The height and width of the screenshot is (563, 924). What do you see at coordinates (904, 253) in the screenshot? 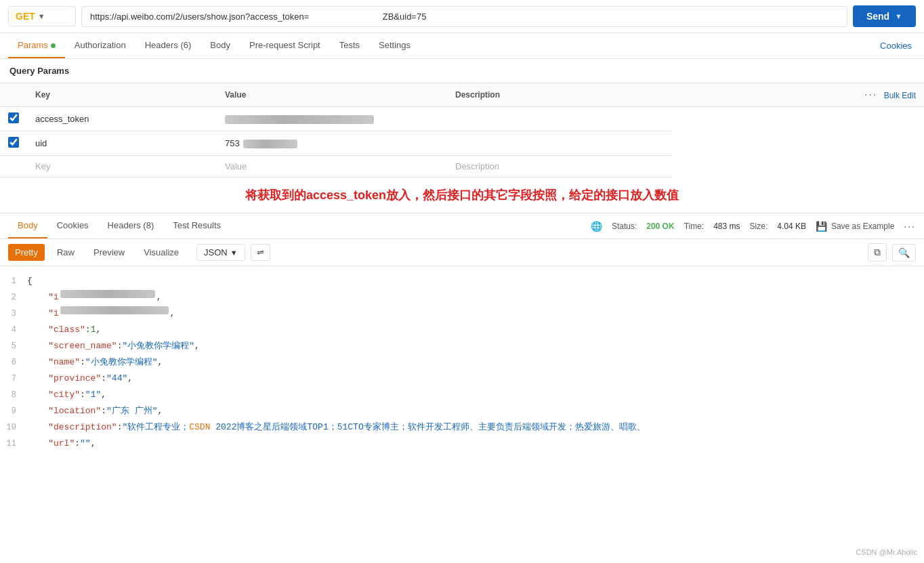
I see `search-button: 🔍` at bounding box center [904, 253].